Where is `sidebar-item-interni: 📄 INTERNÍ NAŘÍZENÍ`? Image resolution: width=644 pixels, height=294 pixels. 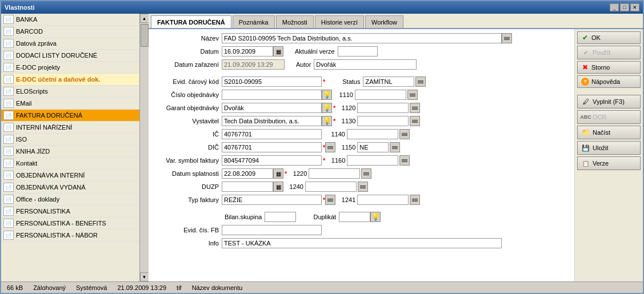 sidebar-item-interni: 📄 INTERNÍ NAŘÍZENÍ is located at coordinates (70, 128).